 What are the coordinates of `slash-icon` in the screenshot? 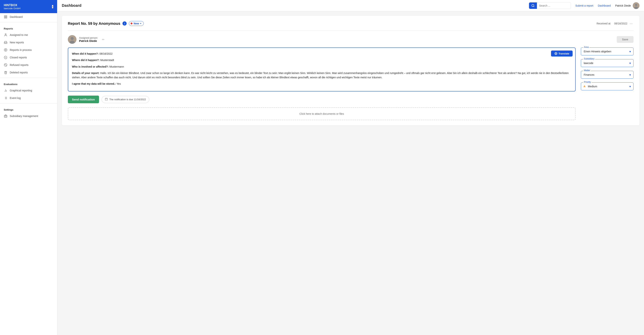 It's located at (6, 65).